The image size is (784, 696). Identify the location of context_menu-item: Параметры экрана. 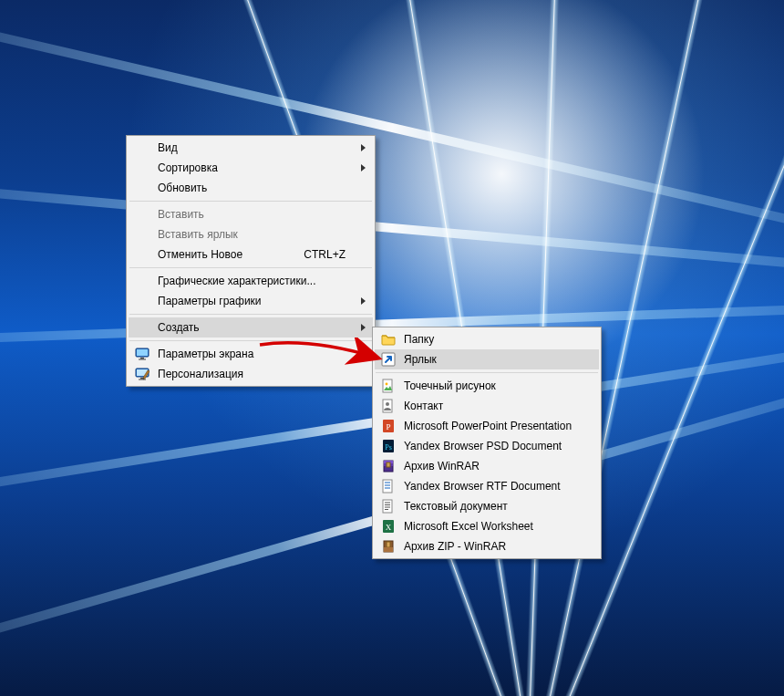
(251, 354).